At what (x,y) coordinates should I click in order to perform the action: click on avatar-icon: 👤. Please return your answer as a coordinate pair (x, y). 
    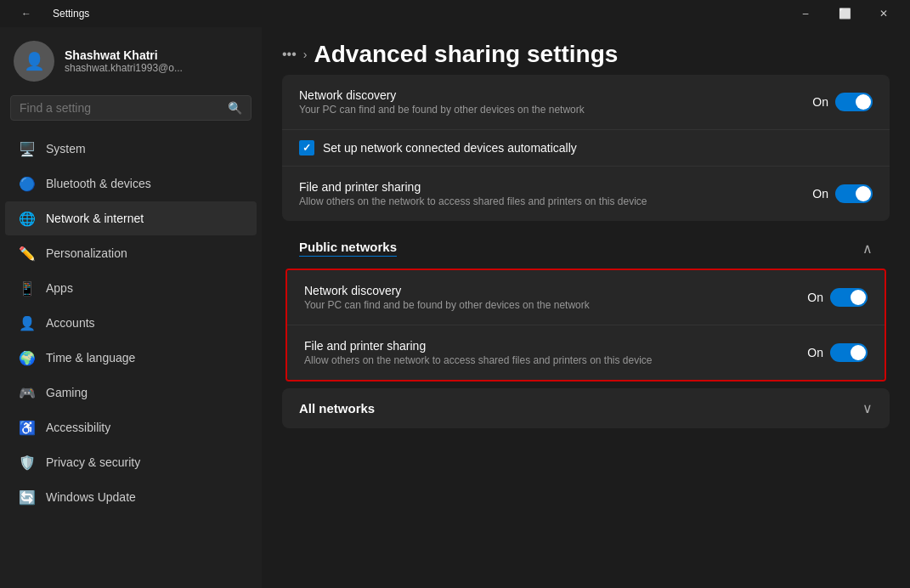
    Looking at the image, I should click on (34, 61).